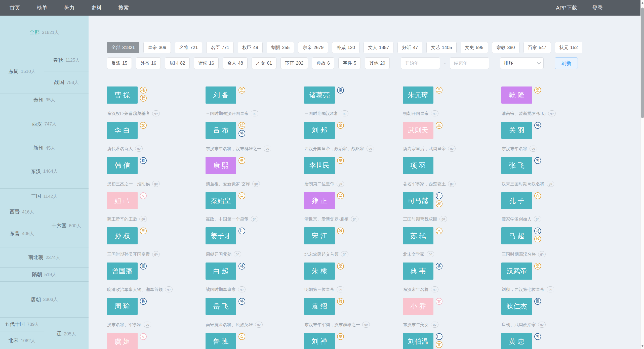 The height and width of the screenshot is (349, 644). What do you see at coordinates (418, 95) in the screenshot?
I see `person-name-box: 朱元璋` at bounding box center [418, 95].